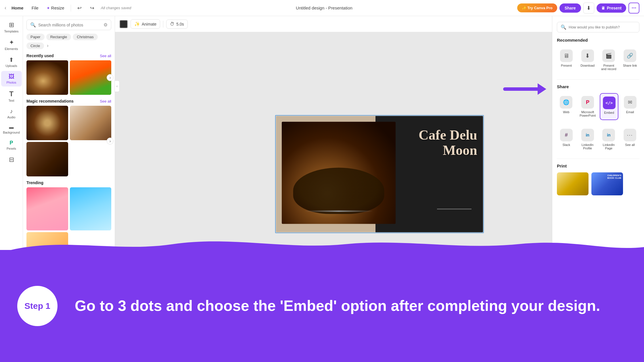 The height and width of the screenshot is (362, 644). I want to click on recently-used-grid: ›, so click(69, 78).